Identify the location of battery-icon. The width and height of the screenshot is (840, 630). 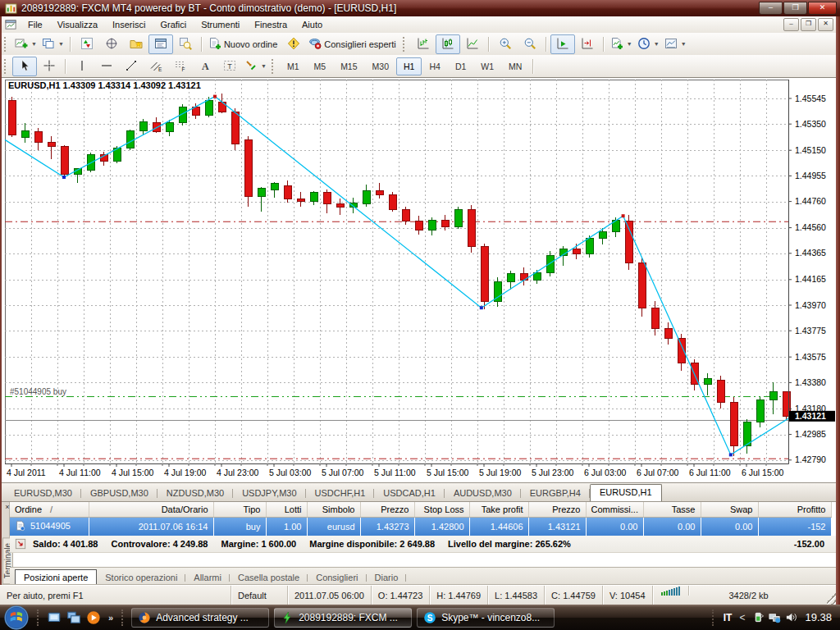
(758, 617).